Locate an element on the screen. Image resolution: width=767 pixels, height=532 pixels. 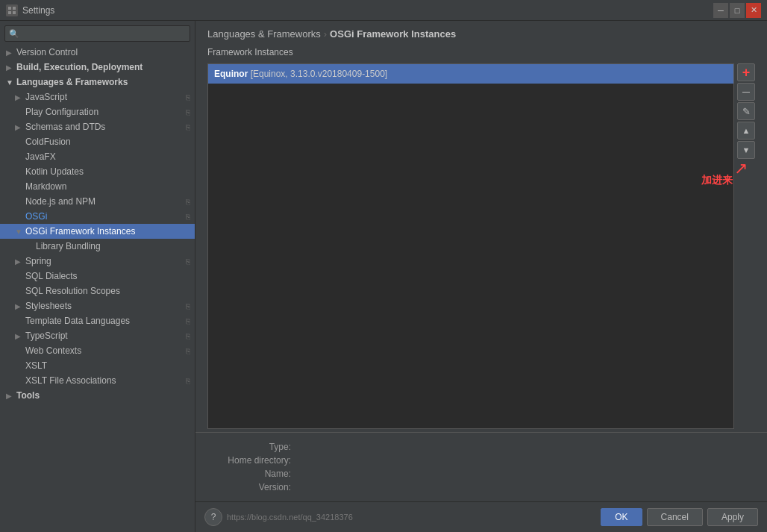
footer-url: https://blog.csdn.net/qq_34218376 is located at coordinates (412, 517).